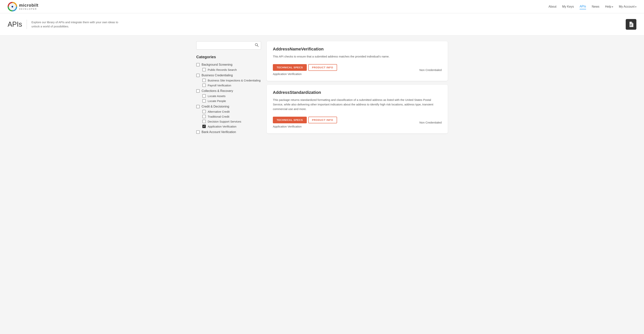 The image size is (644, 334). What do you see at coordinates (216, 96) in the screenshot?
I see `category-child-label-locate-assets: Locate Assets` at bounding box center [216, 96].